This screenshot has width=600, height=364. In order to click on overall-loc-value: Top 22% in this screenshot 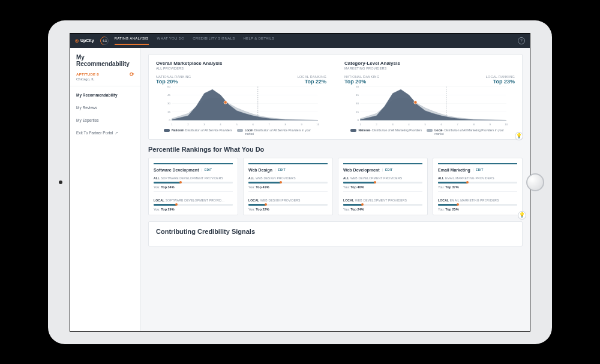, I will do `click(312, 82)`.